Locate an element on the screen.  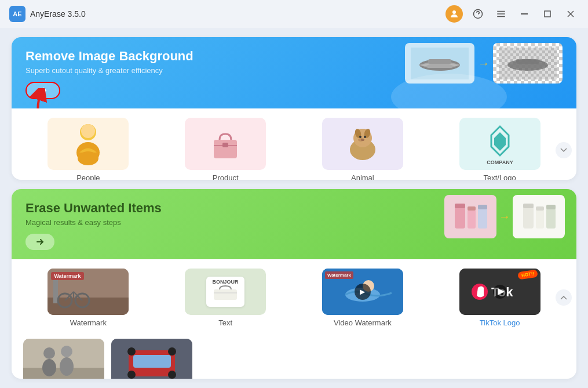
animal-label: Animal is located at coordinates (363, 176).